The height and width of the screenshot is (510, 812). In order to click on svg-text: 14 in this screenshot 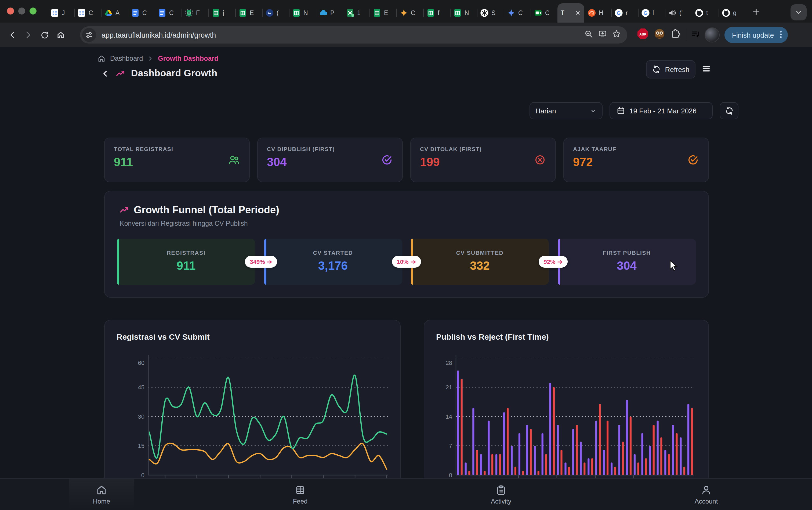, I will do `click(449, 417)`.